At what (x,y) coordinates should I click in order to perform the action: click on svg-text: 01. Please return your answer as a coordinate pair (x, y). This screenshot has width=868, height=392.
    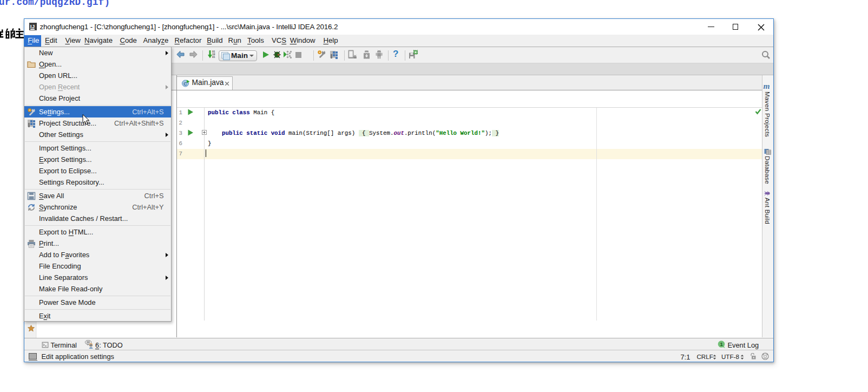
    Looking at the image, I should click on (214, 57).